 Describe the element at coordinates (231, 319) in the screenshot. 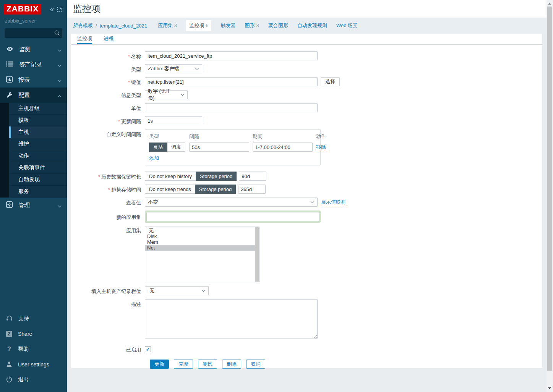

I see `description-textarea` at that location.